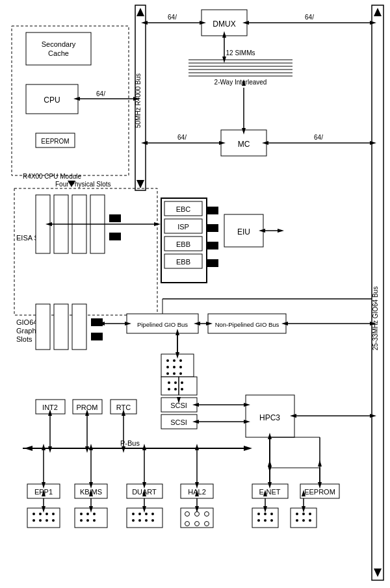 This screenshot has width=390, height=588. I want to click on svg-text: Cache, so click(58, 53).